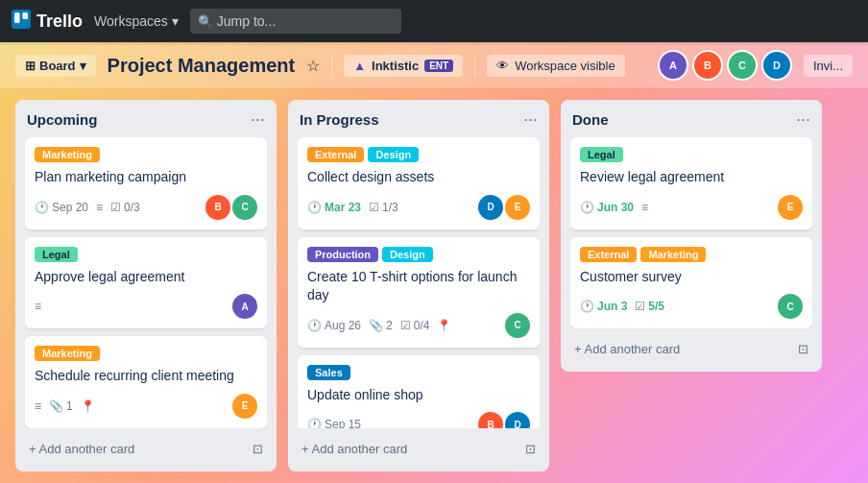  Describe the element at coordinates (742, 65) in the screenshot. I see `avatar: C` at that location.